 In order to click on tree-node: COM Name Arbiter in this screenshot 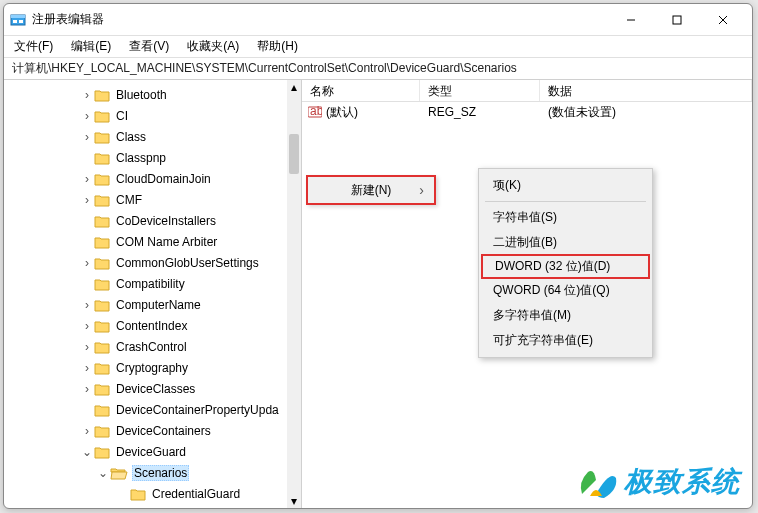, I will do `click(146, 242)`.